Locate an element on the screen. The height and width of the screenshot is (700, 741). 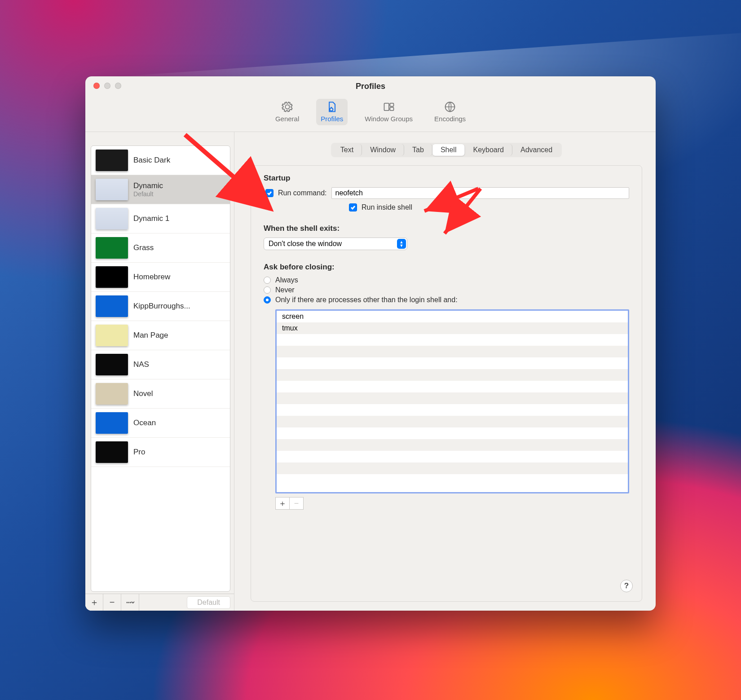
profile-row: Ocean is located at coordinates (161, 423).